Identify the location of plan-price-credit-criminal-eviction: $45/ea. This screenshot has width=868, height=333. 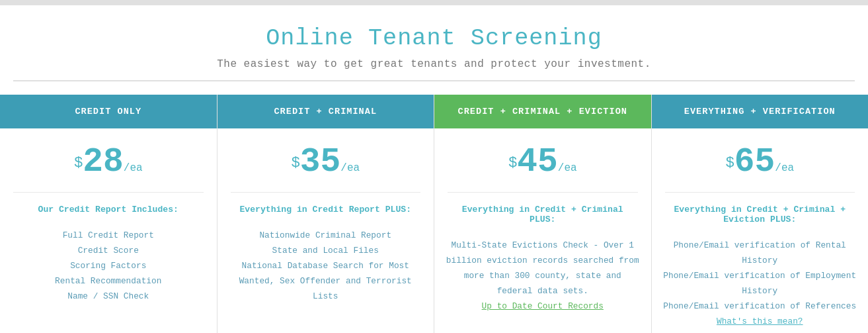
(543, 160).